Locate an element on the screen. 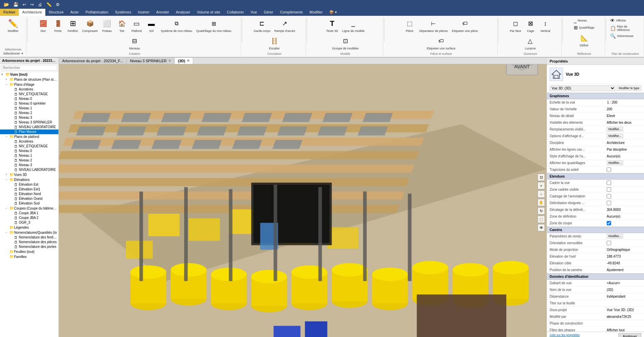 Image resolution: width=644 pixels, height=337 pixels. tree-item-feuilles: 📁 Feuilles (tout) is located at coordinates (29, 252).